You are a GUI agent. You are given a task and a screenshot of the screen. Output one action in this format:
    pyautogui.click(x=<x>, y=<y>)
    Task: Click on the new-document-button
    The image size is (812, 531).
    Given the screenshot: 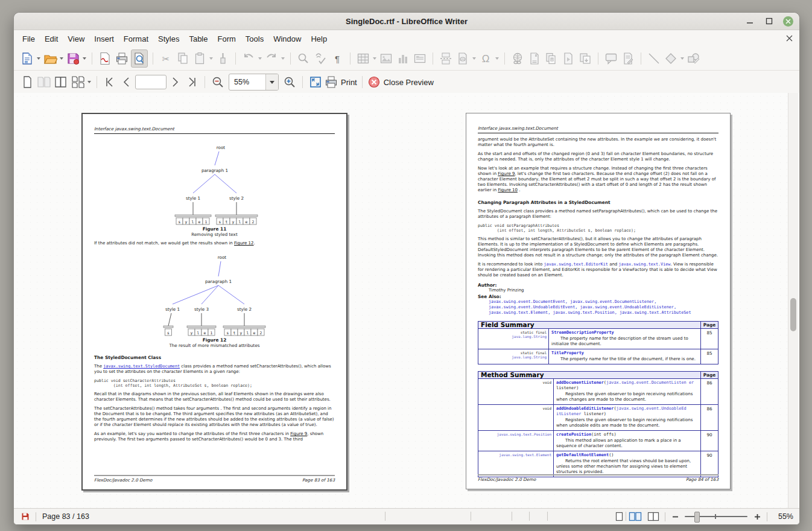 What is the action you would take?
    pyautogui.click(x=27, y=59)
    